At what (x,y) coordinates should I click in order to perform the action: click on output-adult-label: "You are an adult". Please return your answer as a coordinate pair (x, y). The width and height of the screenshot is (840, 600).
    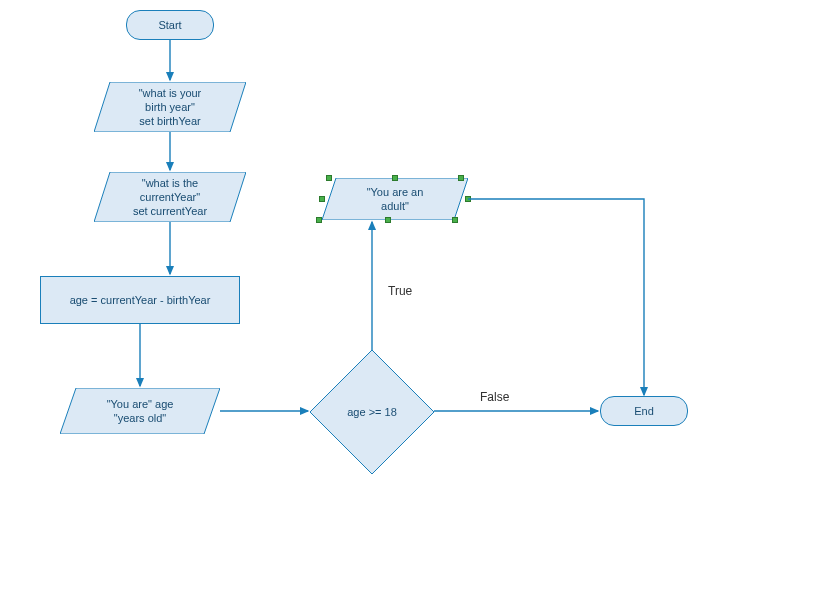
    Looking at the image, I should click on (396, 200).